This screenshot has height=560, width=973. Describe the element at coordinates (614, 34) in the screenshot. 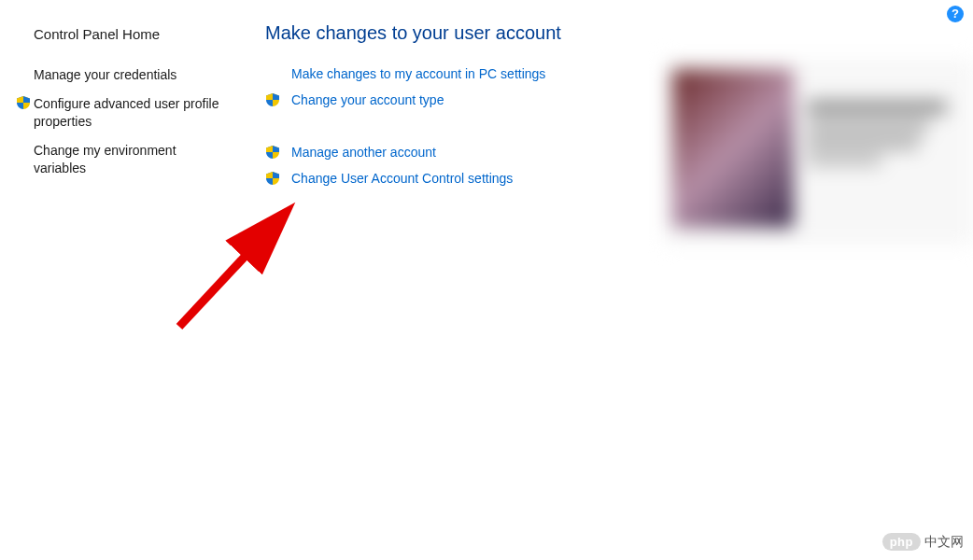

I see `page-title: Make changes to your user account` at that location.